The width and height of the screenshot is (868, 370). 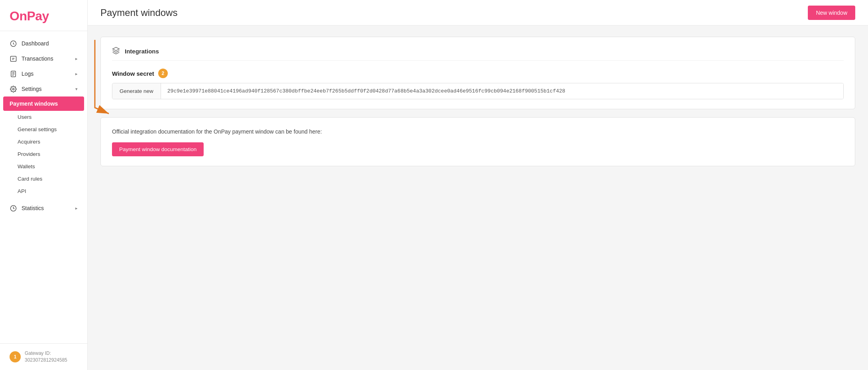 I want to click on providers-label: Providers, so click(x=29, y=154).